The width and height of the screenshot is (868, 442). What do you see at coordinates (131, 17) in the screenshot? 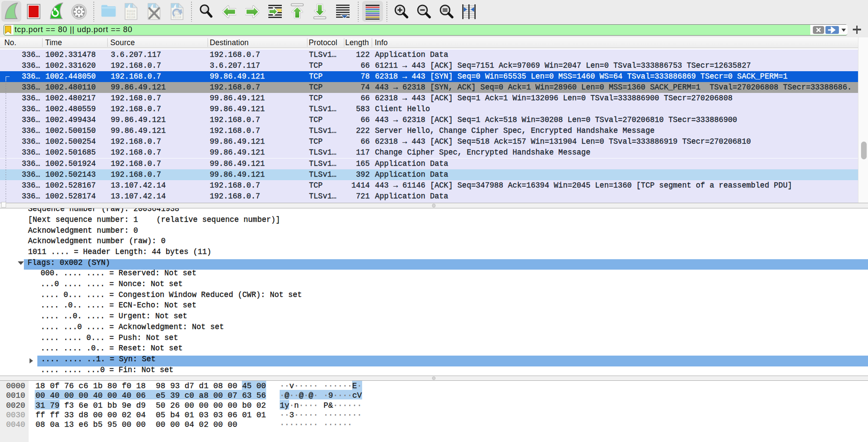
I see `svg-text: 01110` at bounding box center [131, 17].